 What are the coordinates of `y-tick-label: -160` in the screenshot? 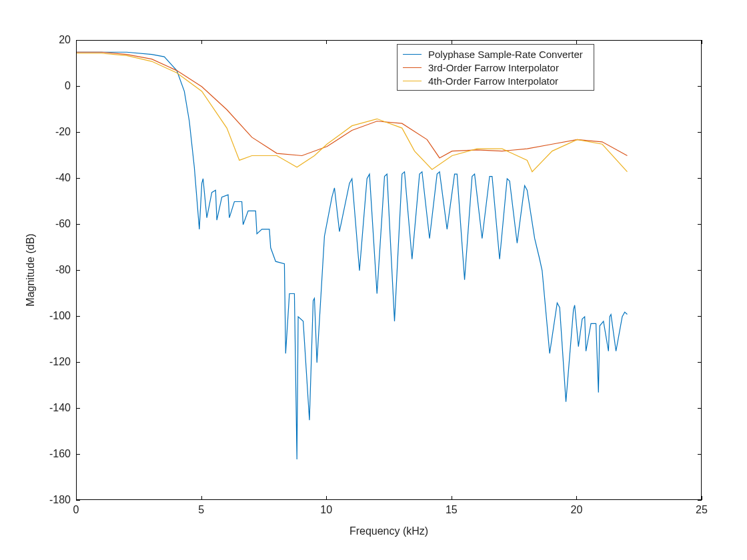 It's located at (60, 454).